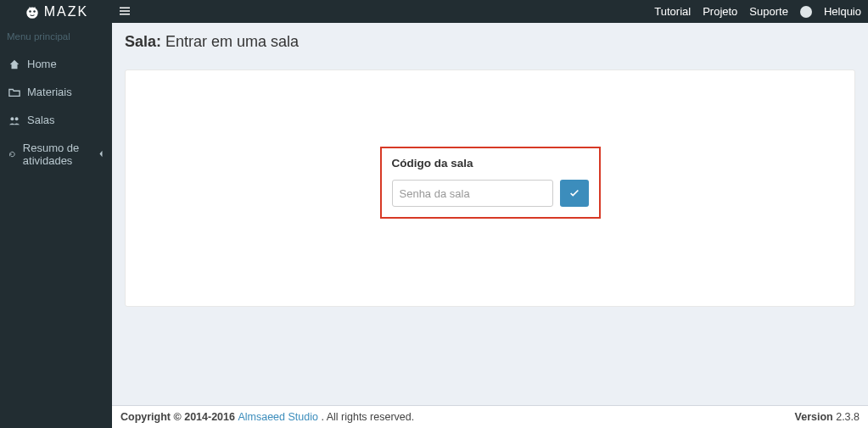  Describe the element at coordinates (58, 154) in the screenshot. I see `sidebar-item-label: Resumo de atividades` at that location.